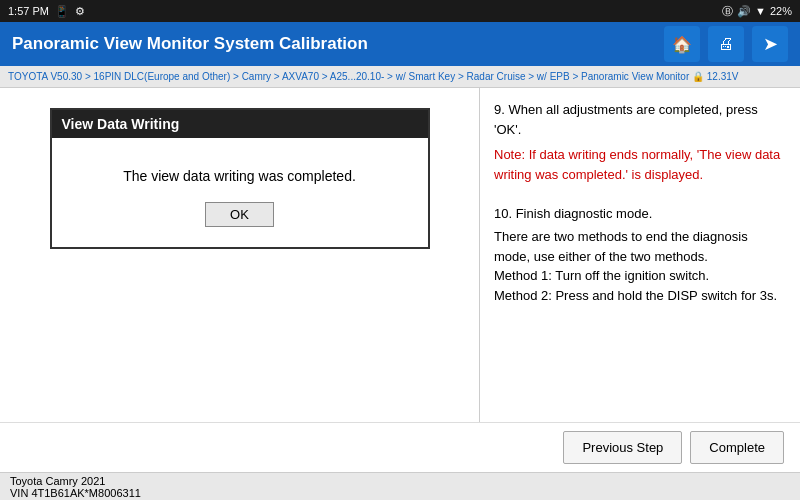 The height and width of the screenshot is (500, 800). What do you see at coordinates (190, 44) in the screenshot?
I see `page-title: Panoramic View Monitor System Calibratio…` at bounding box center [190, 44].